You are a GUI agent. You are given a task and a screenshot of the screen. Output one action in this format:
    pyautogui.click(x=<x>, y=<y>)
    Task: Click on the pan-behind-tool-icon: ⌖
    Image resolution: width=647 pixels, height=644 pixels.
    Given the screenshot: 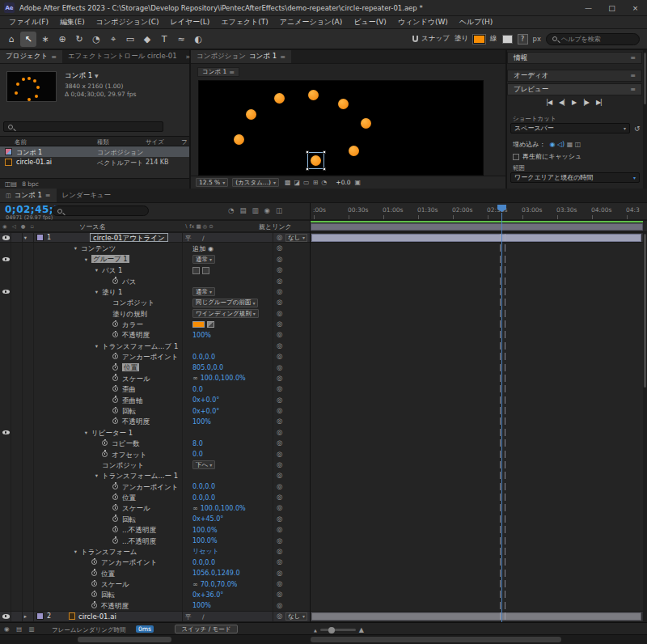 What is the action you would take?
    pyautogui.click(x=113, y=39)
    